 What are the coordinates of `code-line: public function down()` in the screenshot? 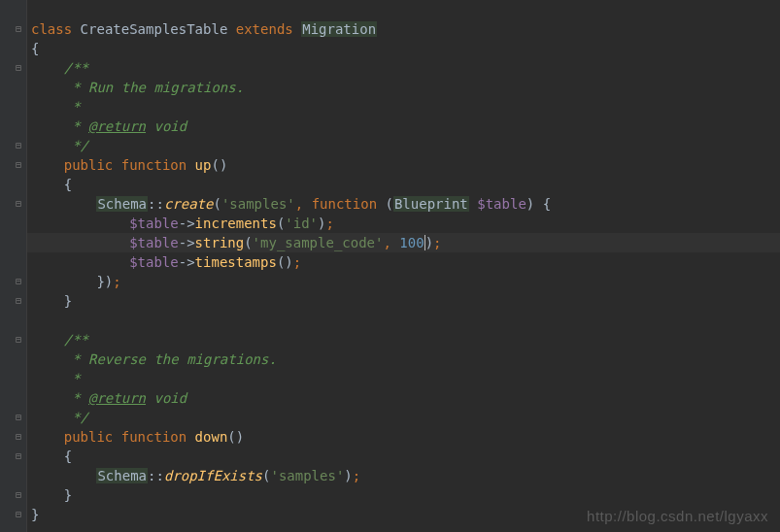 It's located at (404, 437).